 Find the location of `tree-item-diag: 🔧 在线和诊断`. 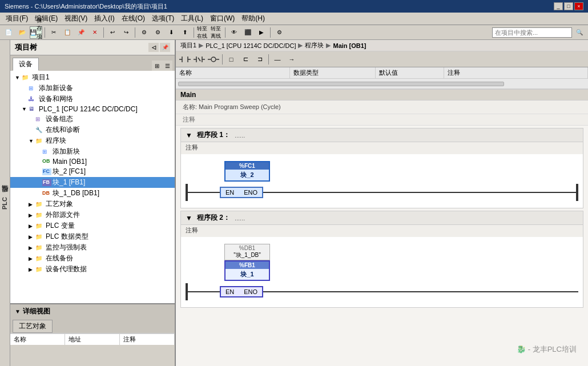

tree-item-diag: 🔧 在线和诊断 is located at coordinates (92, 130).